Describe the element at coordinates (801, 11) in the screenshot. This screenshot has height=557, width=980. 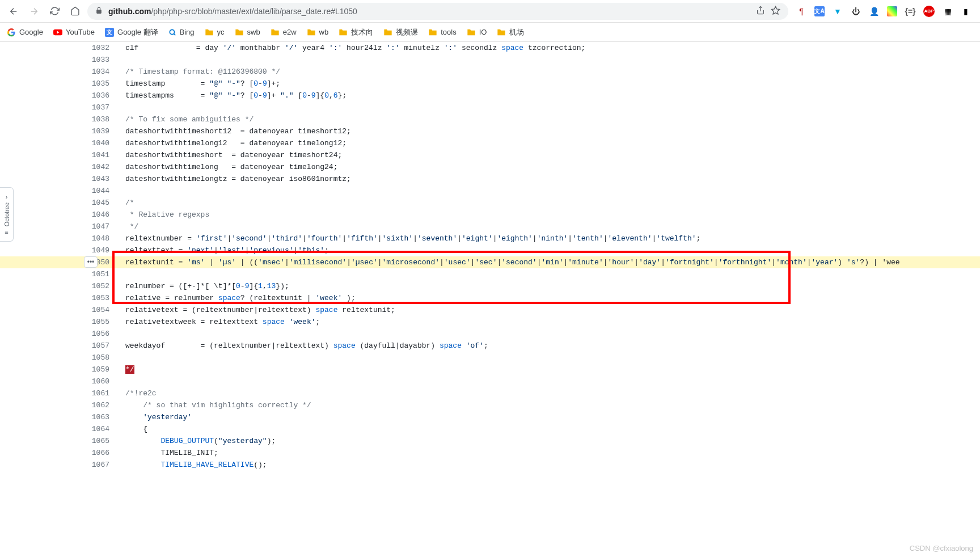
I see `ext-paragraph-icon: ¶` at that location.